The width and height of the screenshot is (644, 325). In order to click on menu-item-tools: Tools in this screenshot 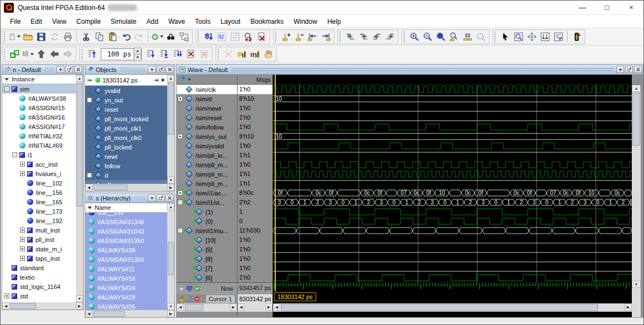, I will do `click(203, 22)`.